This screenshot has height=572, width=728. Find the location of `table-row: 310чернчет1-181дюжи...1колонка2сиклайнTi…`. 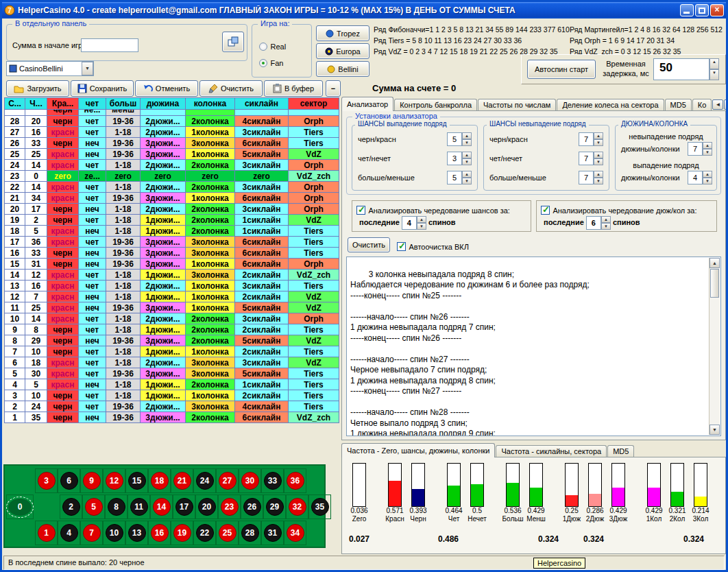

table-row: 310чернчет1-181дюжи...1колонка2сиклайнTi… is located at coordinates (172, 396).